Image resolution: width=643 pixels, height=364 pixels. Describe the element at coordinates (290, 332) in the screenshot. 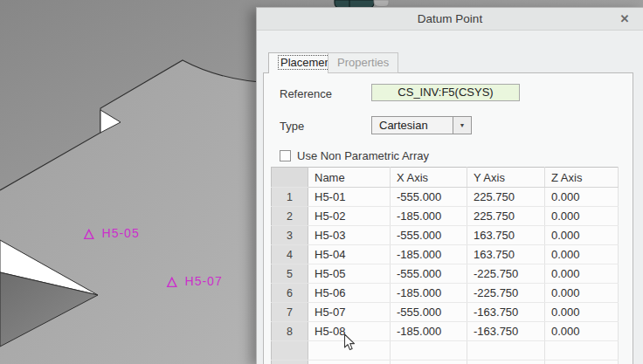

I see `row-number-cell: 8` at that location.